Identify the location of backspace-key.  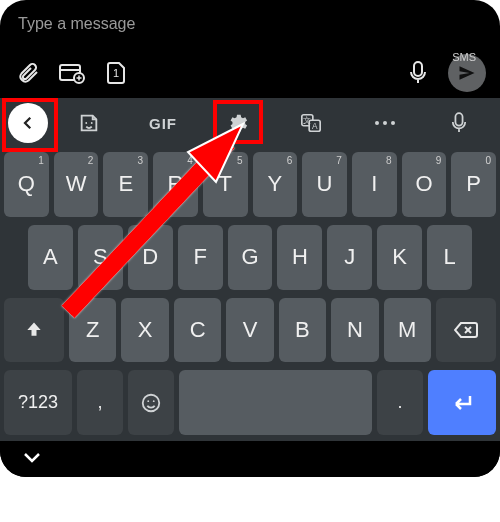
(466, 330).